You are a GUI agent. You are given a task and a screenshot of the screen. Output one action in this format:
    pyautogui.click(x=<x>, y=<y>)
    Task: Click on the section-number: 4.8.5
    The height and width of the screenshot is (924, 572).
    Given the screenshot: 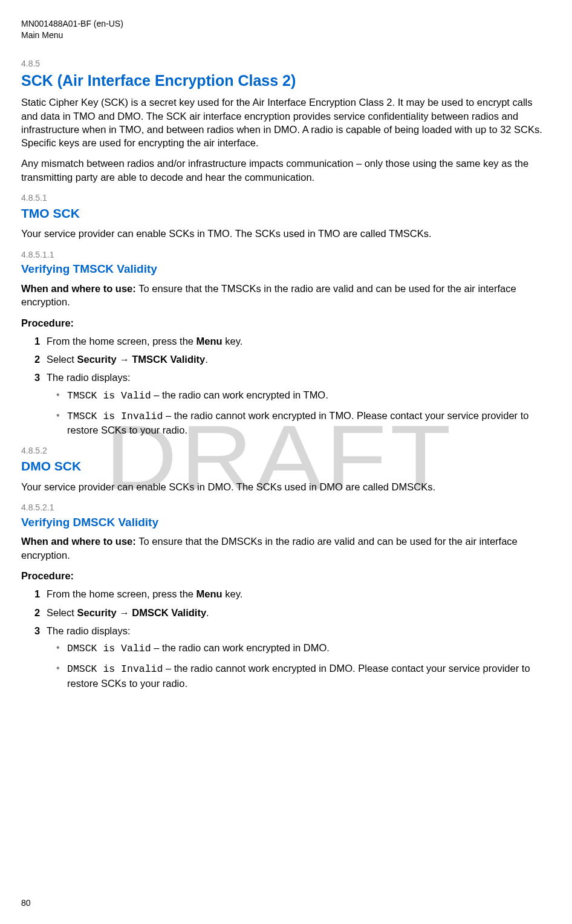 What is the action you would take?
    pyautogui.click(x=286, y=64)
    